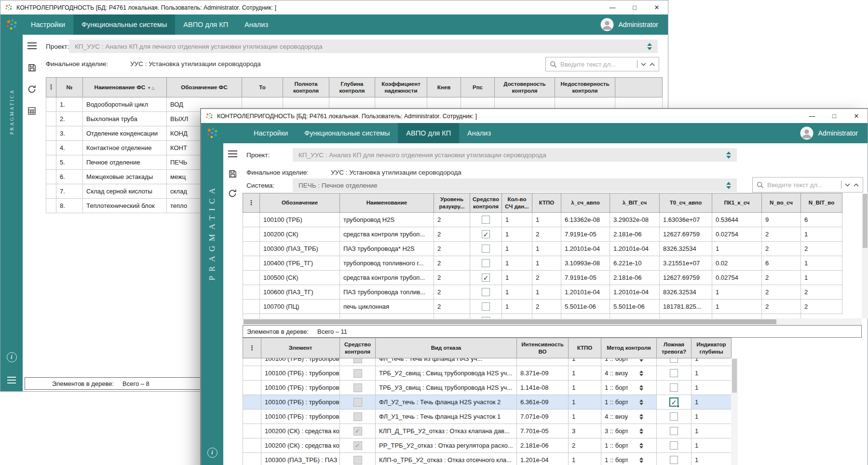 Image resolution: width=868 pixels, height=465 pixels. Describe the element at coordinates (125, 88) in the screenshot. I see `col-name: Наименование ФС▼△` at that location.